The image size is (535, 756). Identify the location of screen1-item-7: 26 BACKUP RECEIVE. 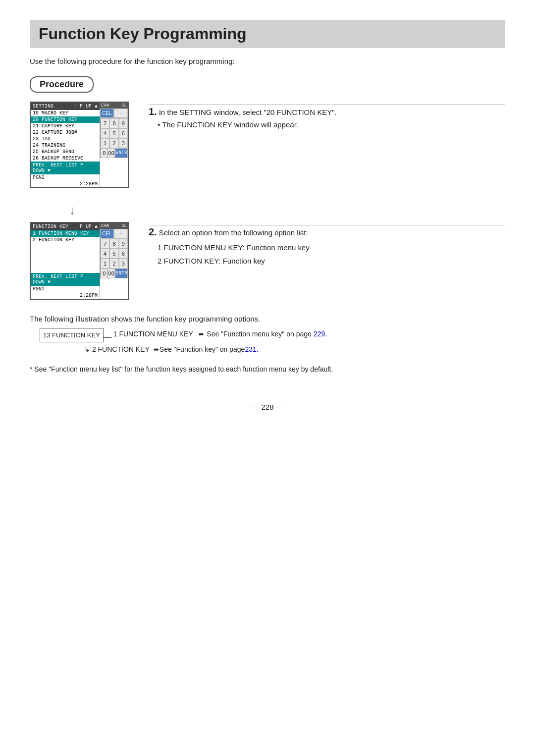
(65, 159).